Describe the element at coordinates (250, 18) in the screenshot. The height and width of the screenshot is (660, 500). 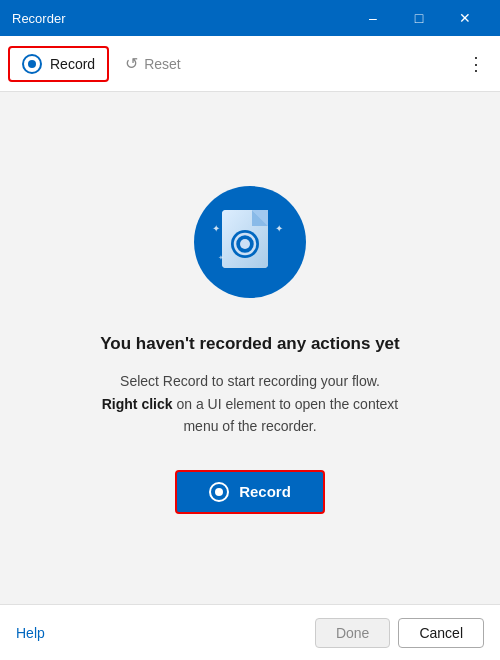
I see `title-bar: Recorder – □ ✕` at that location.